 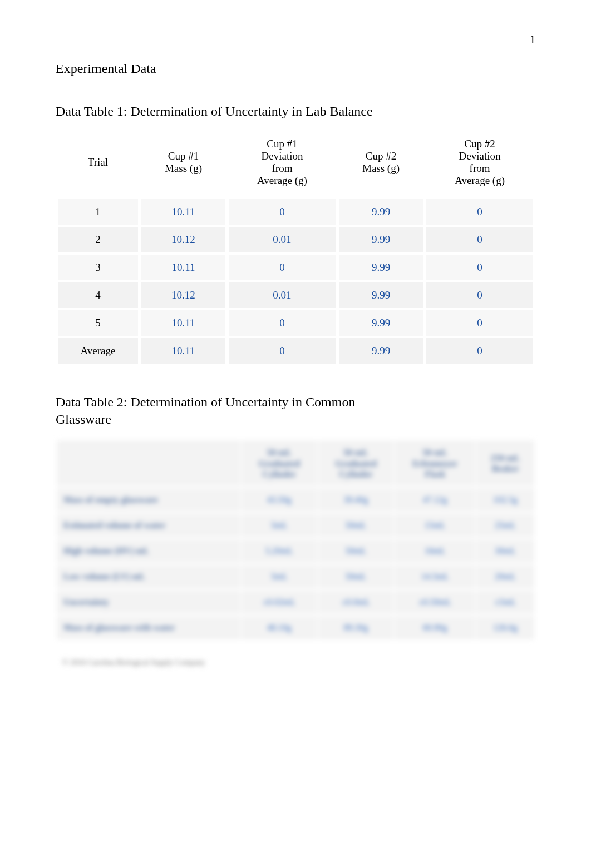 I want to click on table2-header-blank, so click(x=149, y=463).